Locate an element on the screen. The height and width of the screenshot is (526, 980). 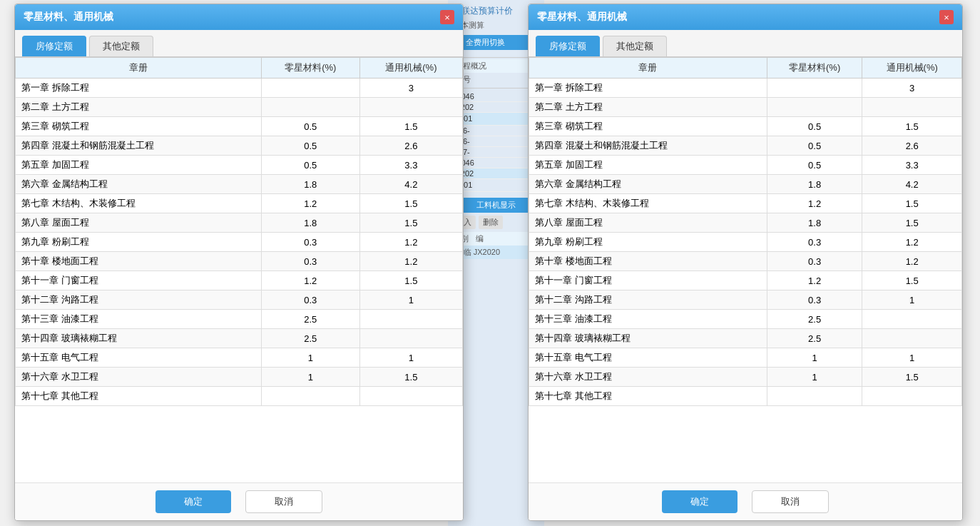
dialog-footer-right: 确定 取消 is located at coordinates (745, 501).